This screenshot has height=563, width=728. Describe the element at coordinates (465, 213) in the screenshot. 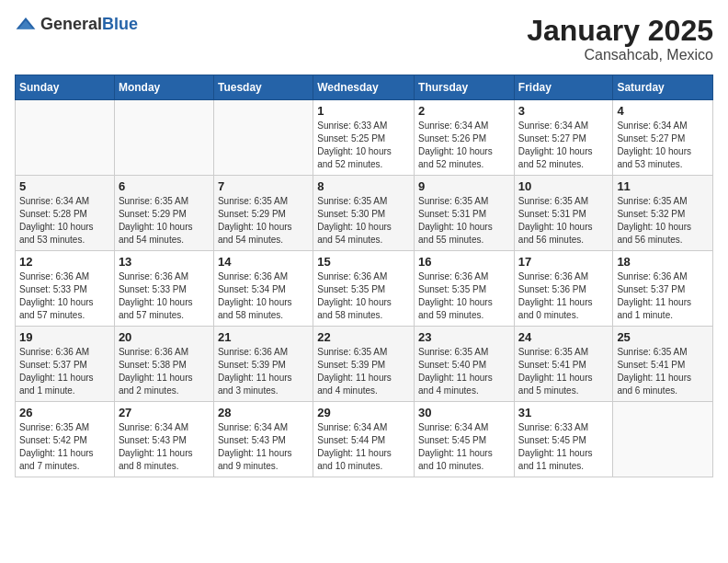

I see `calendar-cell: 9Sunrise: 6:35 AM Sunset: 5:31 PM Daylig…` at that location.